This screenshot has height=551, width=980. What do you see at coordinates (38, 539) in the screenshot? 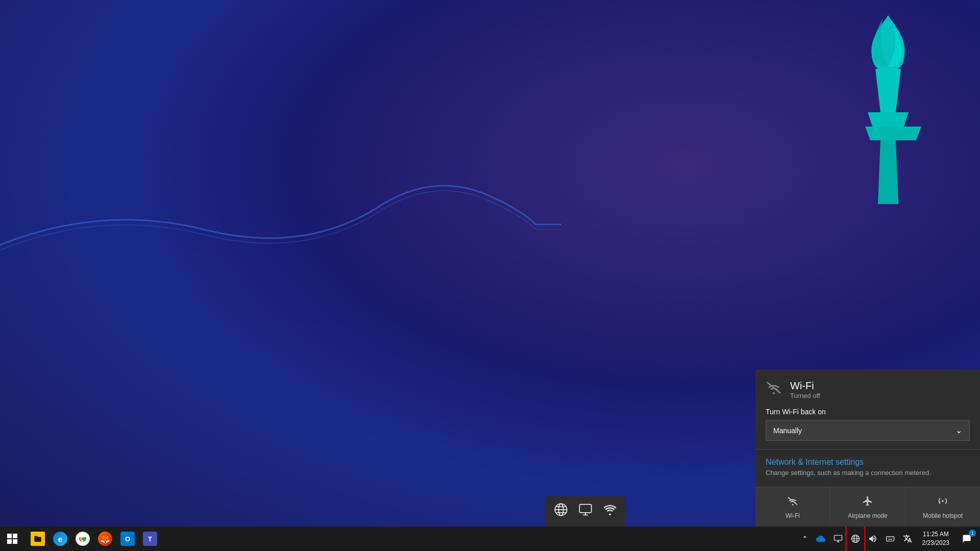
I see `file-explorer-icon` at bounding box center [38, 539].